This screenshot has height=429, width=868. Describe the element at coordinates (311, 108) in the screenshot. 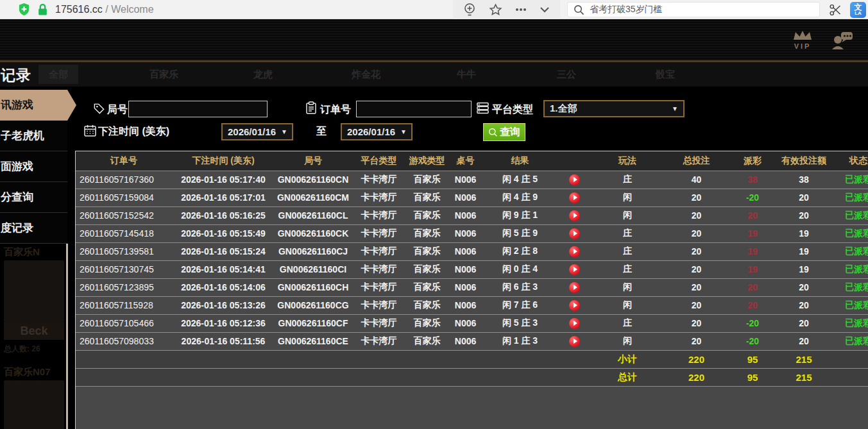

I see `clipboard-icon` at that location.